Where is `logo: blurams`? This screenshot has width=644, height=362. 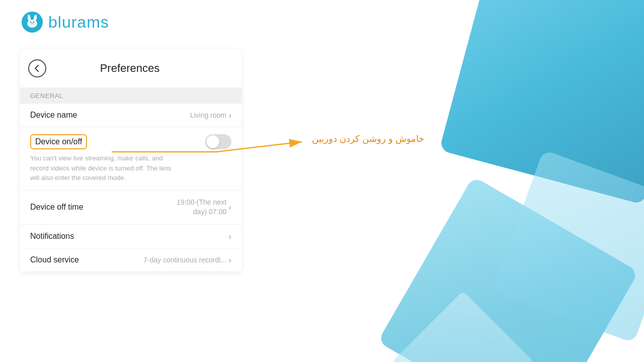 logo: blurams is located at coordinates (322, 22).